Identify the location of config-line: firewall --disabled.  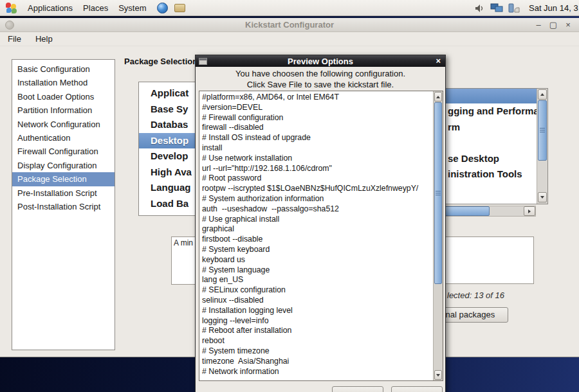
(317, 128).